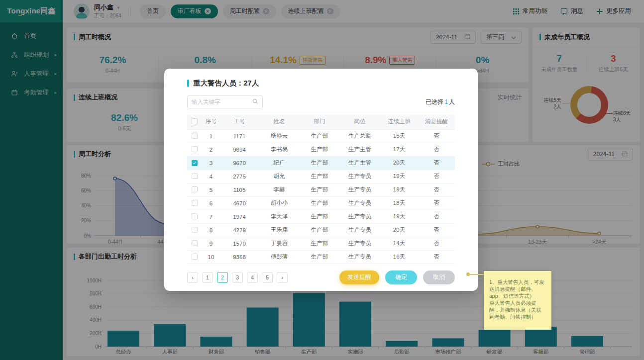 The width and height of the screenshot is (644, 360). What do you see at coordinates (321, 230) in the screenshot?
I see `table-row: 8 4279 王乐康 生产部 生产专员 20天 否` at bounding box center [321, 230].